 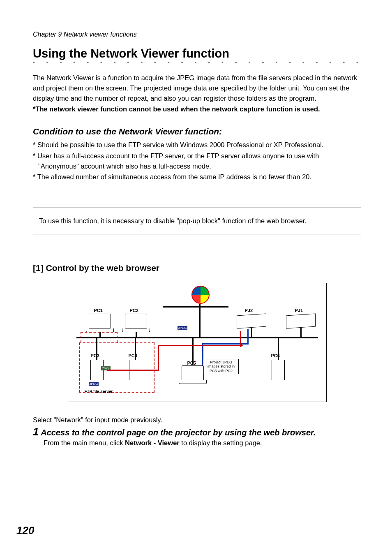 I want to click on speech-line-1: Project JPEG, so click(x=221, y=362).